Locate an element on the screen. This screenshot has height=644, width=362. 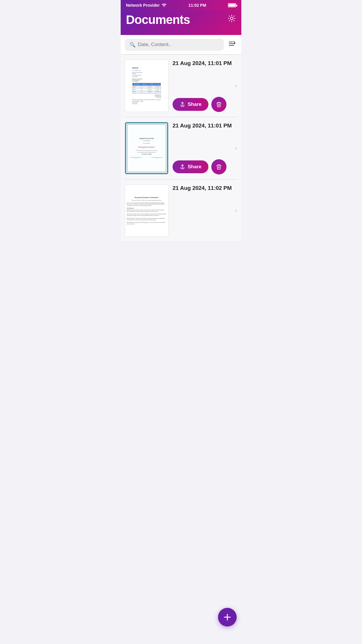
share-button-2: Share is located at coordinates (191, 167).